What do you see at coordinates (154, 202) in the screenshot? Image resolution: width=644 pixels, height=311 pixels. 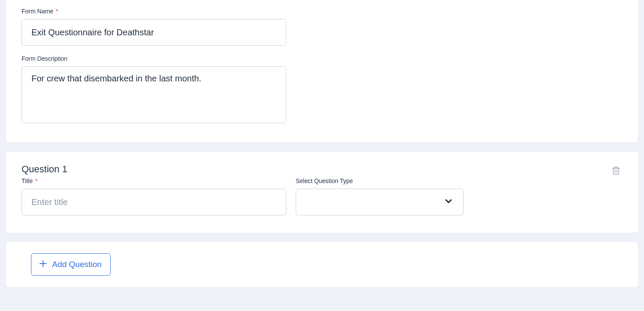 I see `question-title-input` at bounding box center [154, 202].